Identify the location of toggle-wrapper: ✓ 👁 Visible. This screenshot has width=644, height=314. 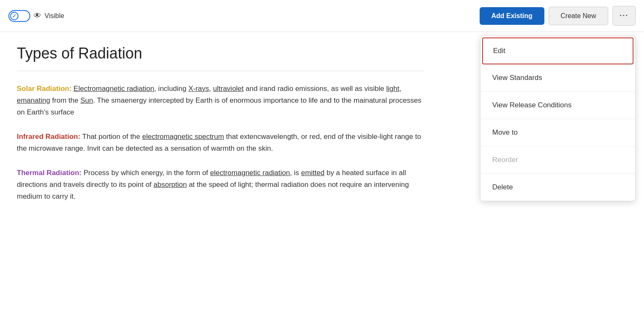
(36, 16).